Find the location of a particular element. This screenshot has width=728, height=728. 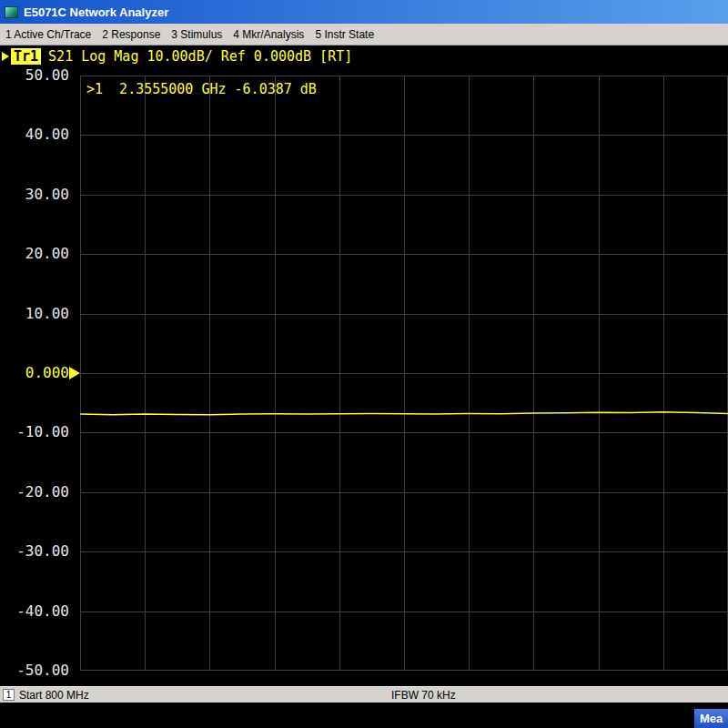

window-title: E5071C Network Analyzer is located at coordinates (96, 13).